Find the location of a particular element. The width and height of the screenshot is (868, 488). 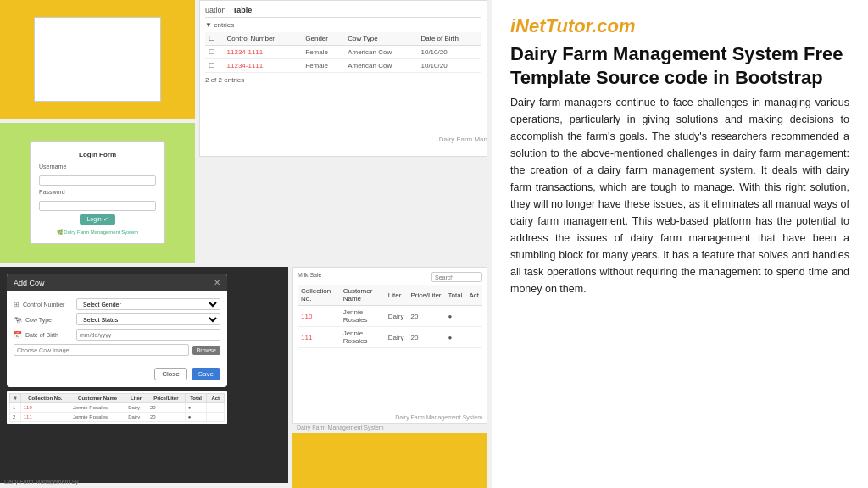

screenshot-milk: Milk Sale Collection No. Customer Name L… is located at coordinates (390, 346).